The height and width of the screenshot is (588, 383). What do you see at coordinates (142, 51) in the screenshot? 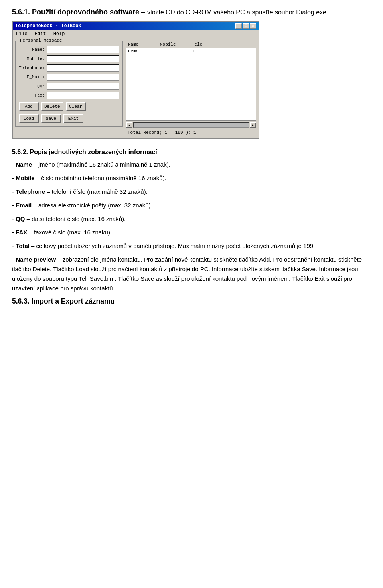
I see `cell-name: Demo` at bounding box center [142, 51].